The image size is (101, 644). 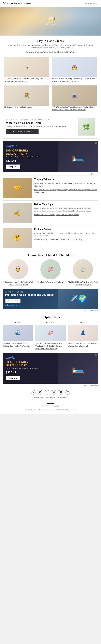 What do you see at coordinates (49, 346) in the screenshot?
I see `hint-inspire-link: This Indoor-Outdoor Wedding in New York …` at bounding box center [49, 346].